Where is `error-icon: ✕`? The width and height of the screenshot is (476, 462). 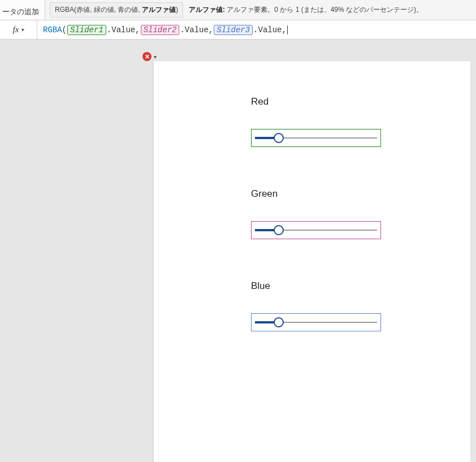
error-icon: ✕ is located at coordinates (147, 57).